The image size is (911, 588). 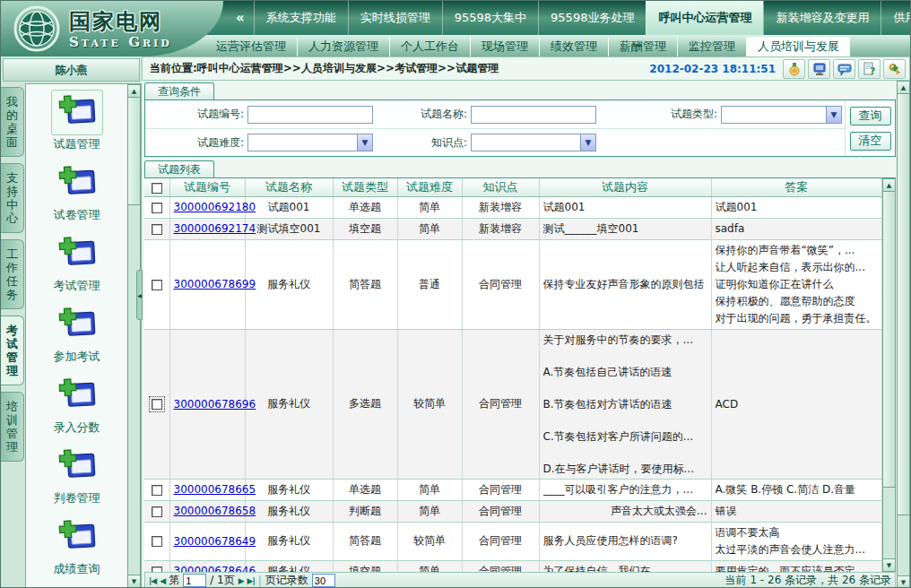 What do you see at coordinates (215, 284) in the screenshot?
I see `question-id-link: 300000678699` at bounding box center [215, 284].